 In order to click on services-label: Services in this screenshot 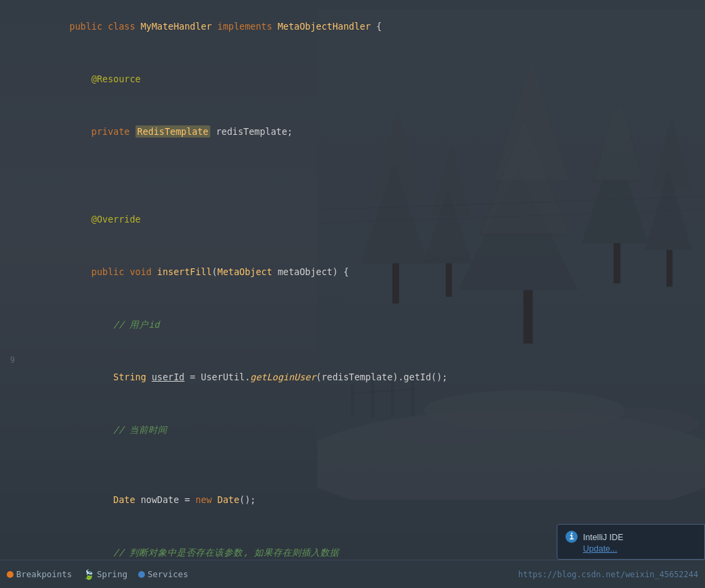, I will do `click(168, 575)`.